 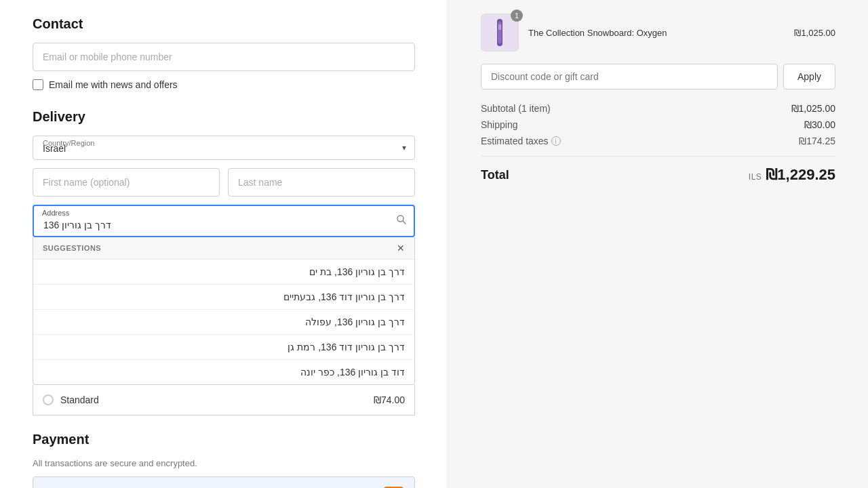 What do you see at coordinates (499, 125) in the screenshot?
I see `shipping-label: Shipping` at bounding box center [499, 125].